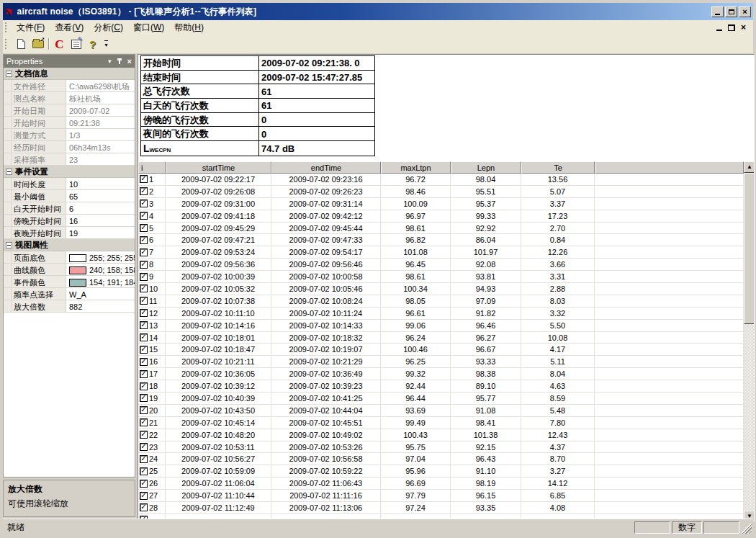 The height and width of the screenshot is (538, 756). Describe the element at coordinates (101, 233) in the screenshot. I see `property-value: 19` at that location.